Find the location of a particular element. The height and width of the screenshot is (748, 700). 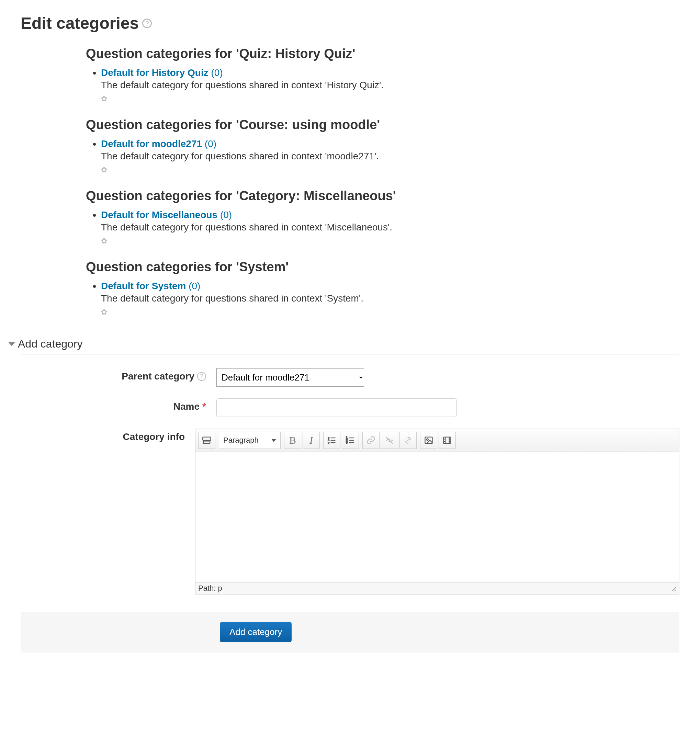

category-info-label: Category info is located at coordinates (103, 436).